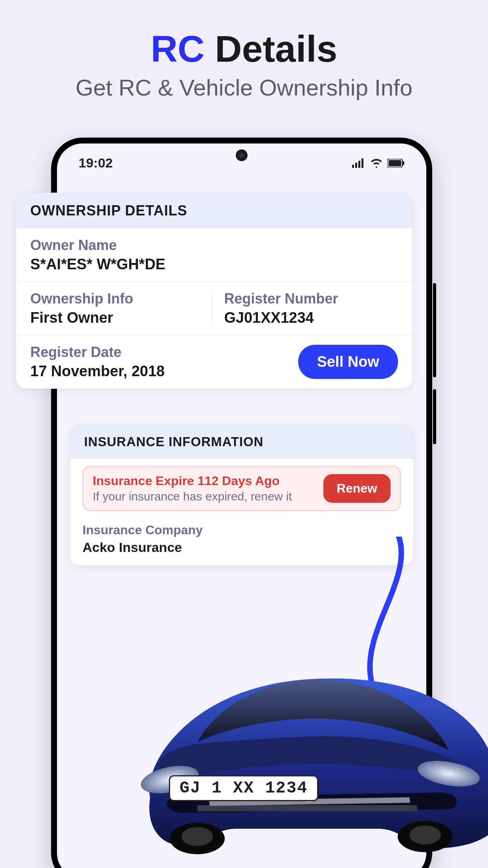  What do you see at coordinates (117, 299) in the screenshot?
I see `ownership-info-label: Ownership Info` at bounding box center [117, 299].